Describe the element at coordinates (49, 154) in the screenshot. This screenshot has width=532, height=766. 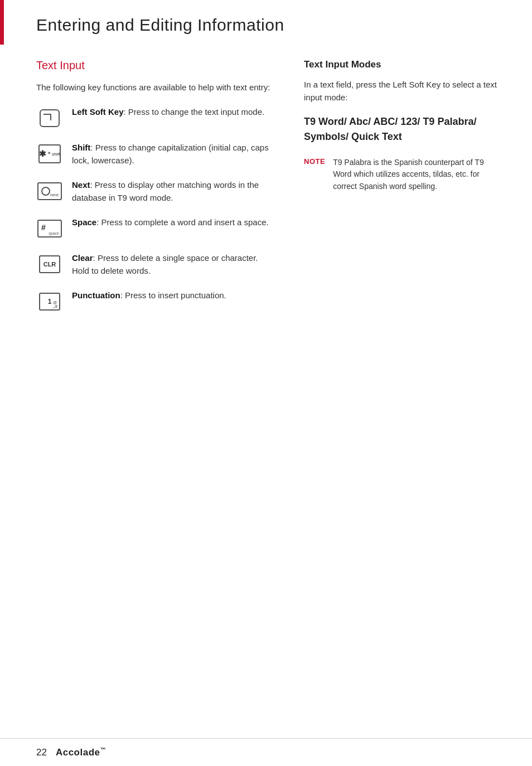
I see `plus-symbol: ⁺` at that location.